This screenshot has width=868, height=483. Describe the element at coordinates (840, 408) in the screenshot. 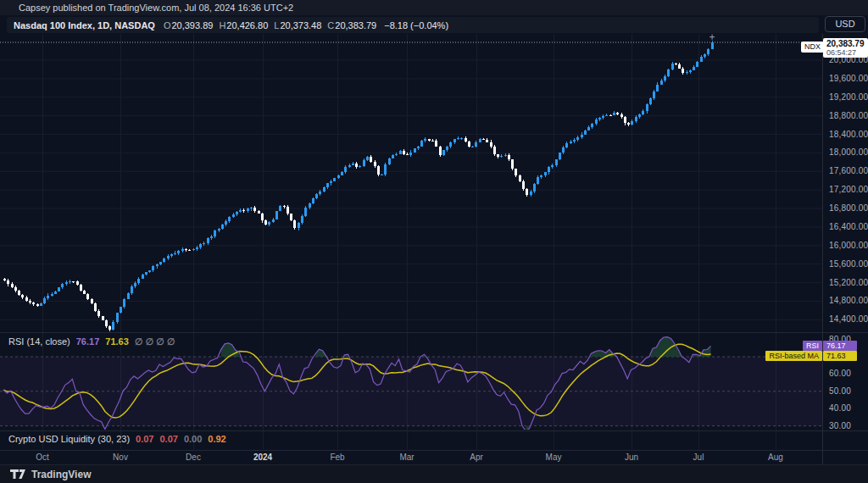

I see `rsi-tick: 40.00` at that location.